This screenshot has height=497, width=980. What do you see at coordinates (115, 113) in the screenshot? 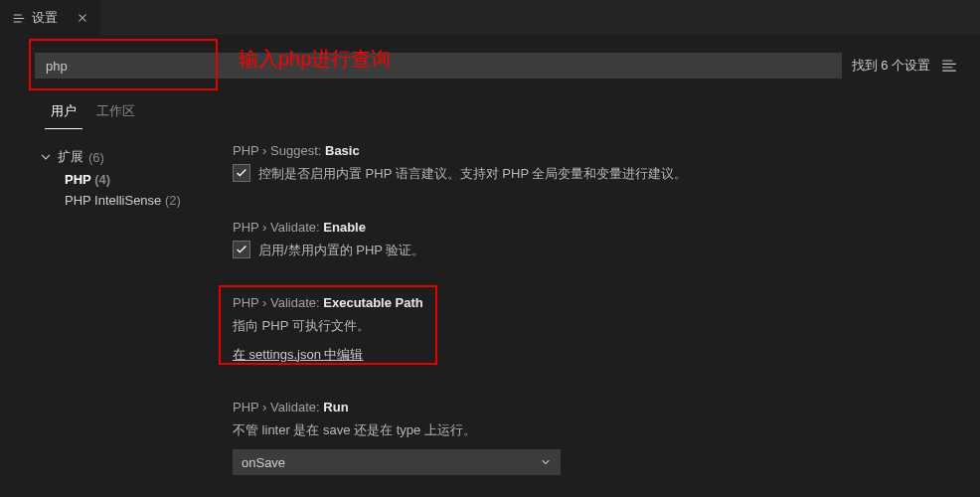
I see `tab-workspace: 工作区` at bounding box center [115, 113].